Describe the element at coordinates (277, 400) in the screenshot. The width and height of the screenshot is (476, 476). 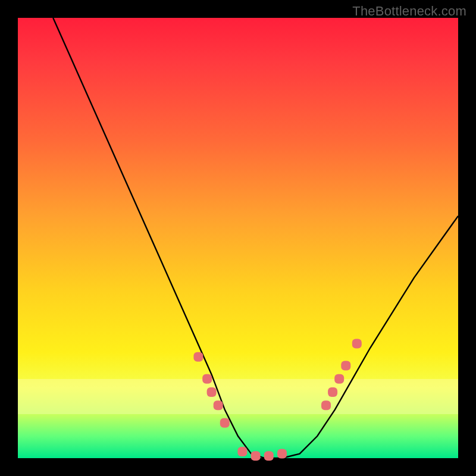
I see `marker-group` at that location.